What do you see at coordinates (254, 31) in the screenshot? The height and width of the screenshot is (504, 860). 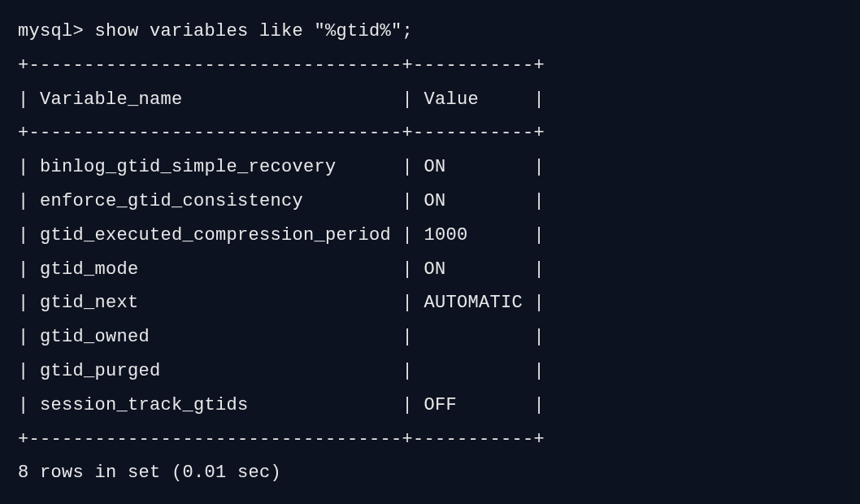 I see `sql-command: show variables like "%gtid%";` at bounding box center [254, 31].